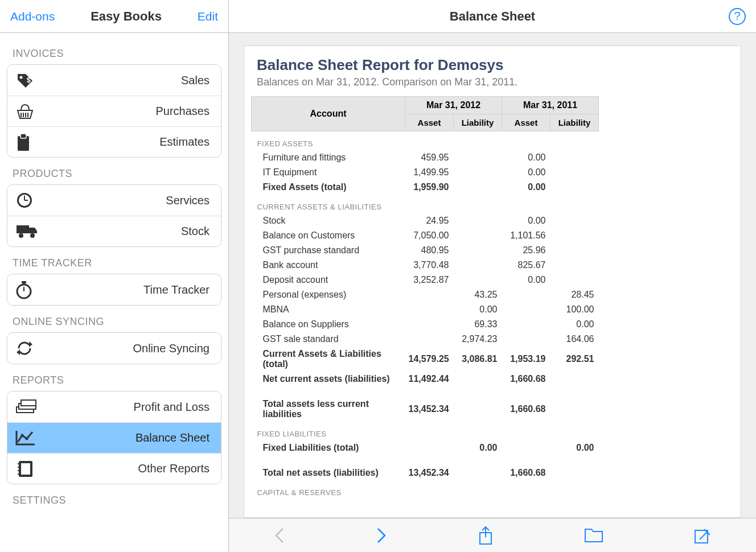 The height and width of the screenshot is (552, 756). What do you see at coordinates (28, 469) in the screenshot?
I see `notebook-icon` at bounding box center [28, 469].